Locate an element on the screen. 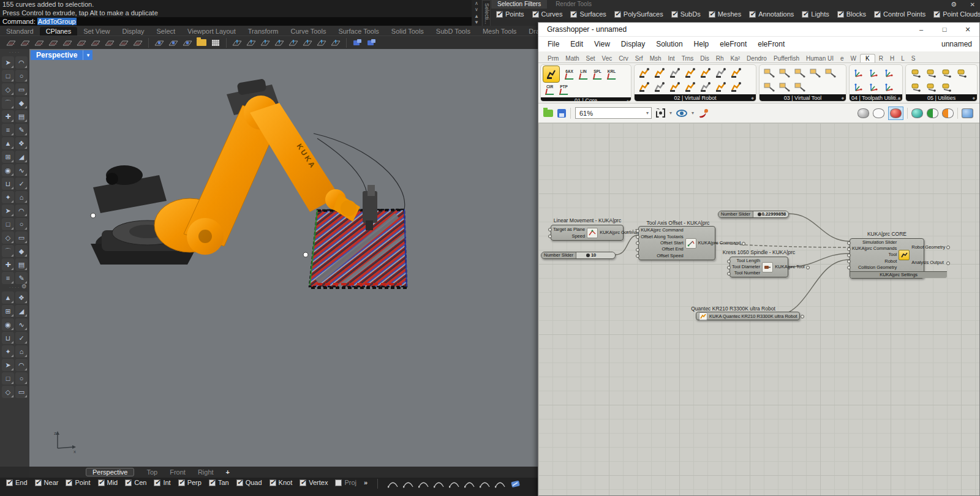 Image resolution: width=980 pixels, height=496 pixels. core-command-icon: KRL is located at coordinates (611, 75).